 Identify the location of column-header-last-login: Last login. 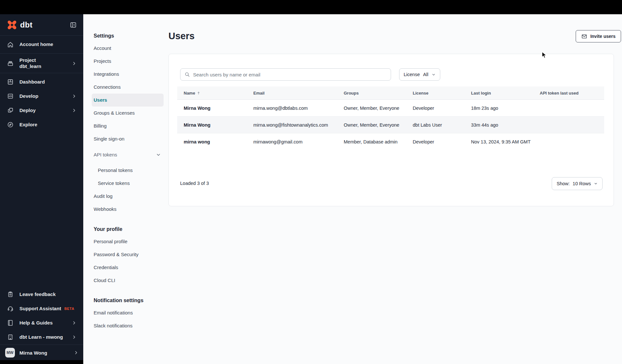
(499, 93).